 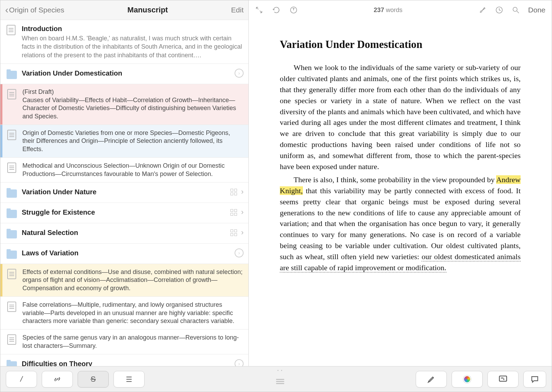 What do you see at coordinates (537, 10) in the screenshot?
I see `done-button: Done` at bounding box center [537, 10].